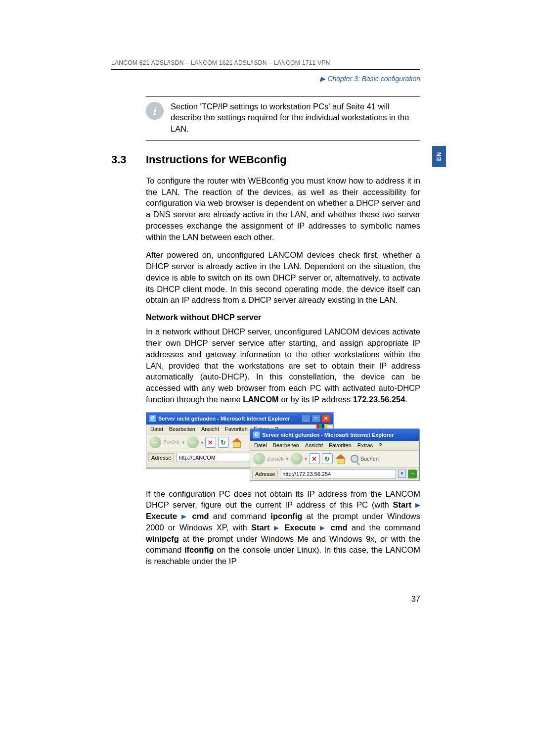 The image size is (534, 756). I want to click on language-tab-label: EN, so click(439, 156).